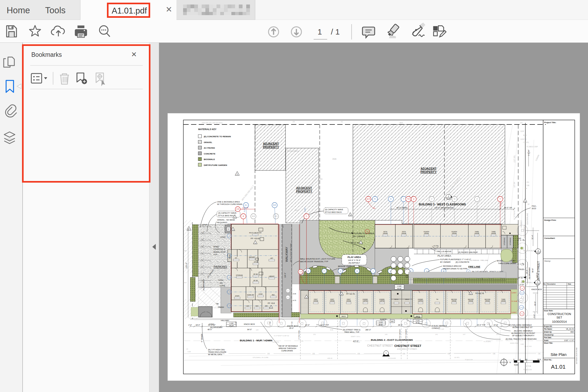 This screenshot has width=588, height=392. Describe the element at coordinates (522, 131) in the screenshot. I see `svg-text: 8.02` at that location.